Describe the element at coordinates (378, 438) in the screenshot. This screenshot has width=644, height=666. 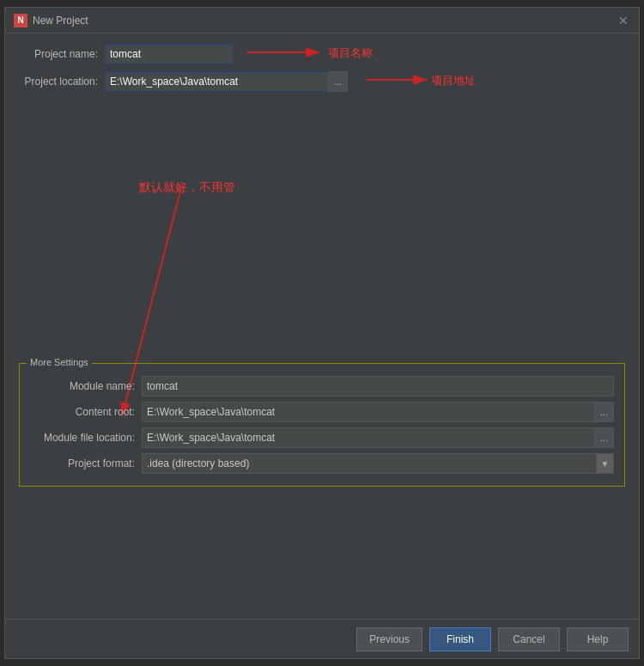
I see `module-file-location-field-group: ...` at that location.